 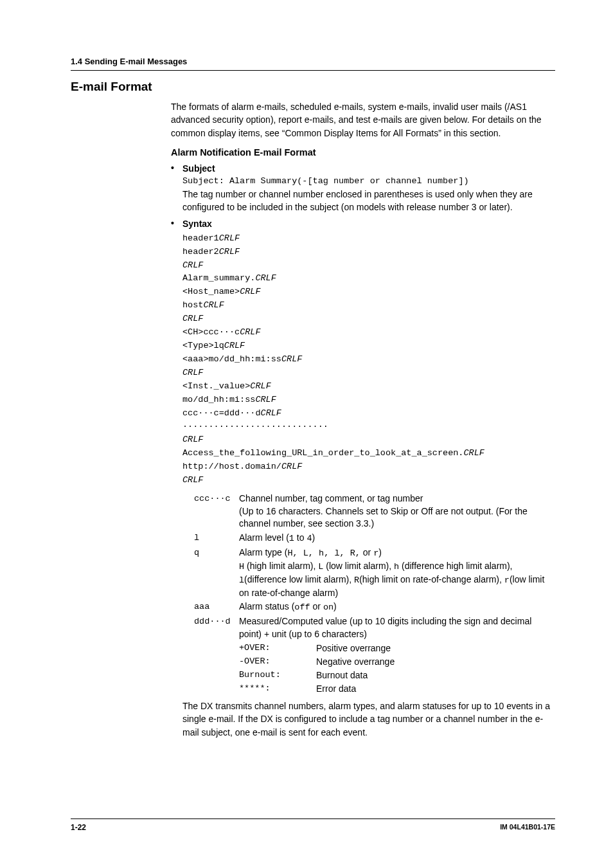 What do you see at coordinates (350, 181) in the screenshot?
I see `subject-code-body: Alarm Summary(-[tag number or channel nu…` at bounding box center [350, 181].